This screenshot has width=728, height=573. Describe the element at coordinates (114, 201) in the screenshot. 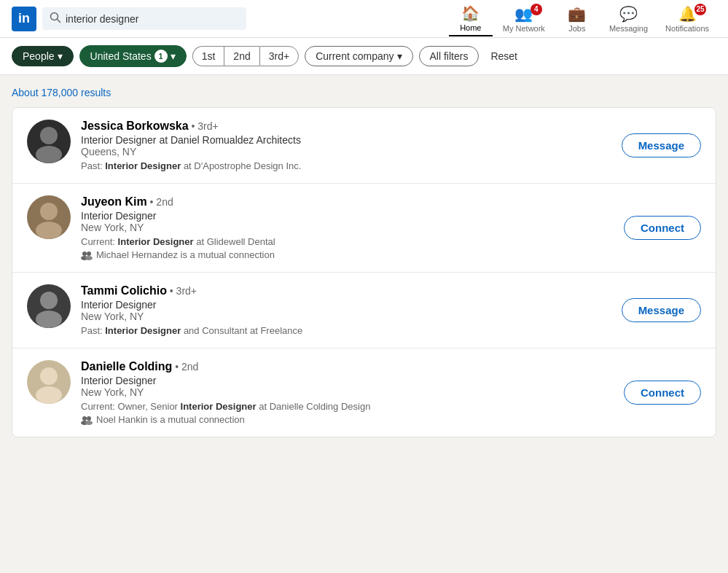

I see `person-name: Juyeon Kim` at that location.